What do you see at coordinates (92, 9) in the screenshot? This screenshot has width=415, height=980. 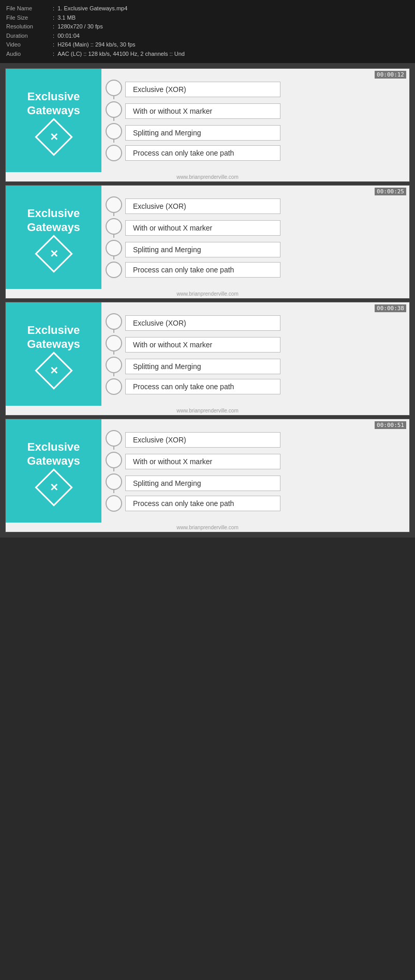 I see `file-name-data: 1. Exclusive Gateways.mp4` at bounding box center [92, 9].